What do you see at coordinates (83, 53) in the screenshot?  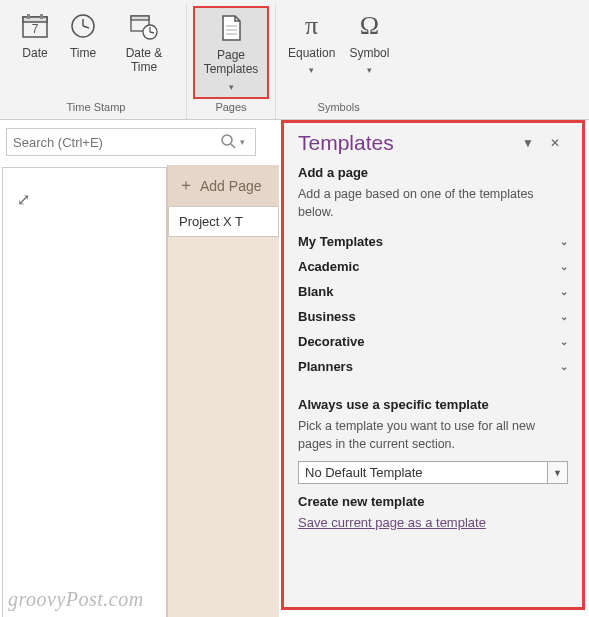 I see `time-label: Time` at bounding box center [83, 53].